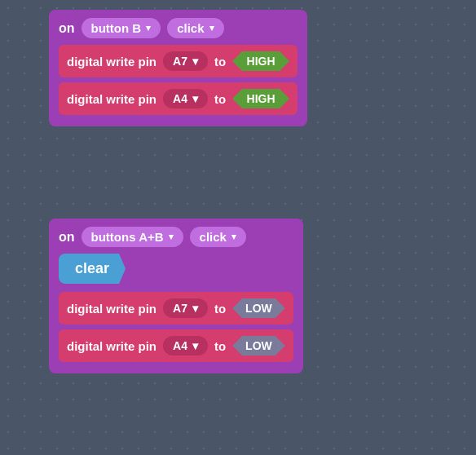 The image size is (476, 455). Describe the element at coordinates (220, 62) in the screenshot. I see `block1-row1-to: to` at that location.